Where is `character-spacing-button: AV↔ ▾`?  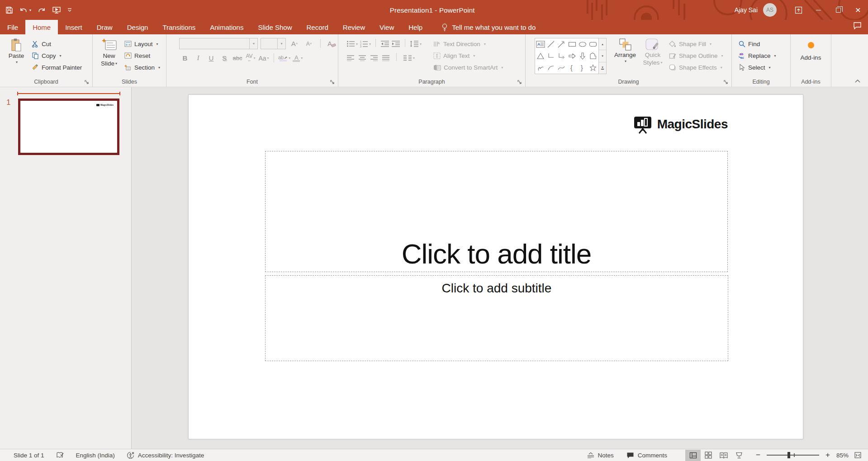 character-spacing-button: AV↔ ▾ is located at coordinates (251, 58).